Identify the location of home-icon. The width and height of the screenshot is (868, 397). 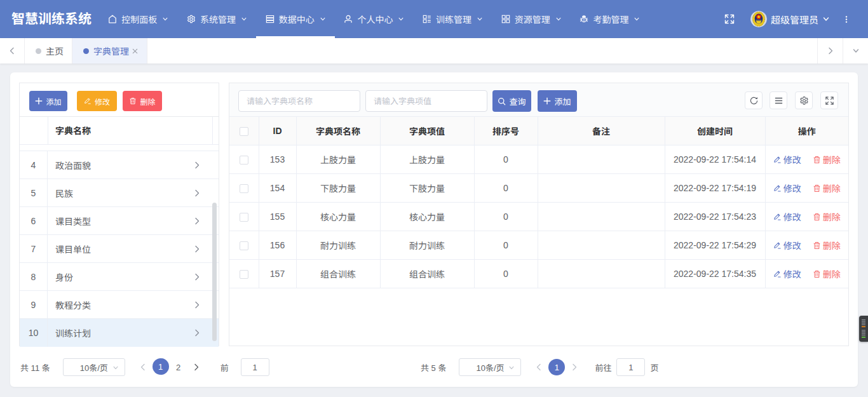
(112, 19).